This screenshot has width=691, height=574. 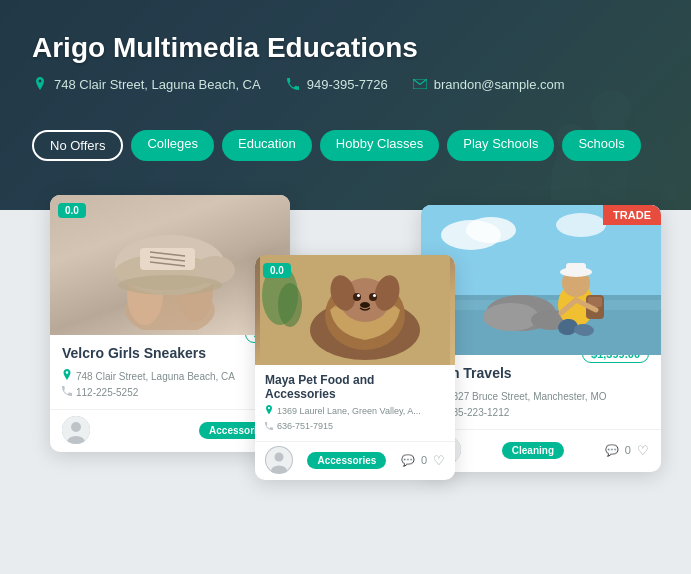 I want to click on card-shoes-body: Velcro Girls Sneakers $6. 748 Clair Stre…, so click(x=170, y=372).